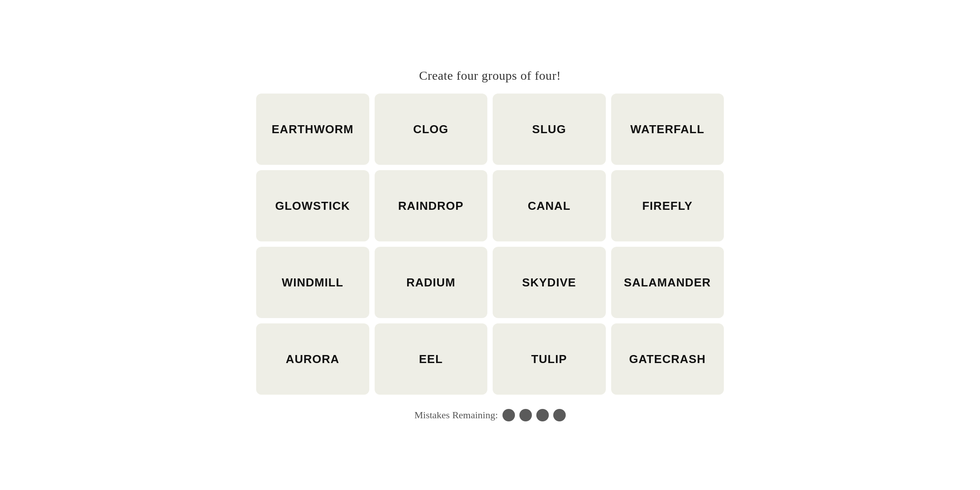 Image resolution: width=980 pixels, height=490 pixels. I want to click on tile-label-raindrop: RAINDROP, so click(431, 206).